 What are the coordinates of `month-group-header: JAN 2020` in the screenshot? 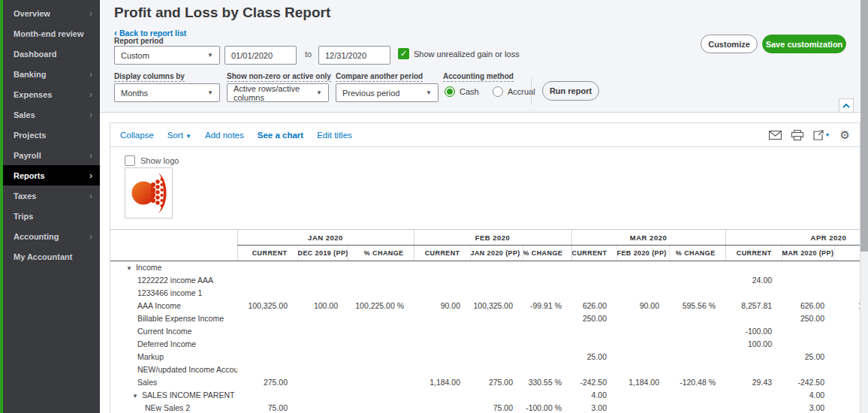 It's located at (326, 237).